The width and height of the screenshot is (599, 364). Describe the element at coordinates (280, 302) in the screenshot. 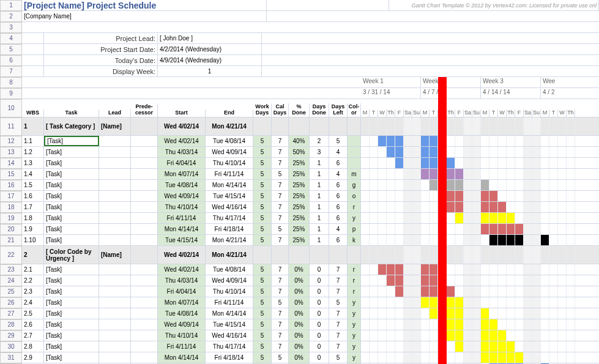

I see `caldays-cell: 5` at that location.